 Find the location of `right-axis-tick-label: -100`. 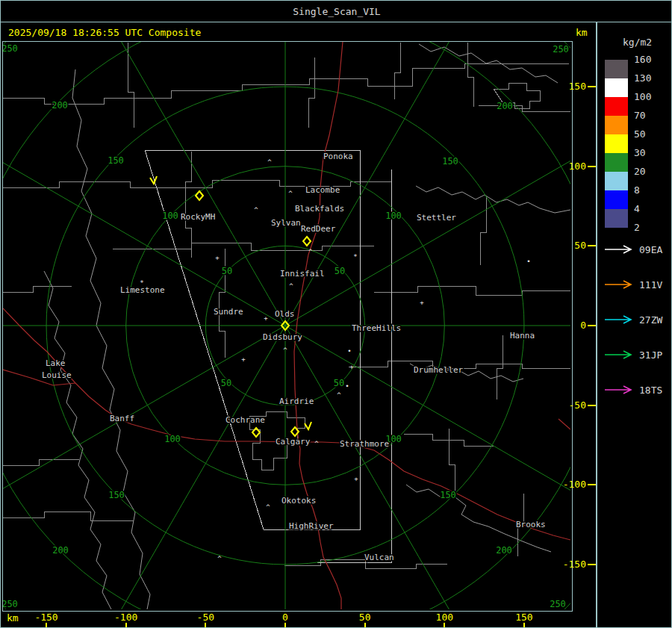

right-axis-tick-label: -100 is located at coordinates (575, 485).